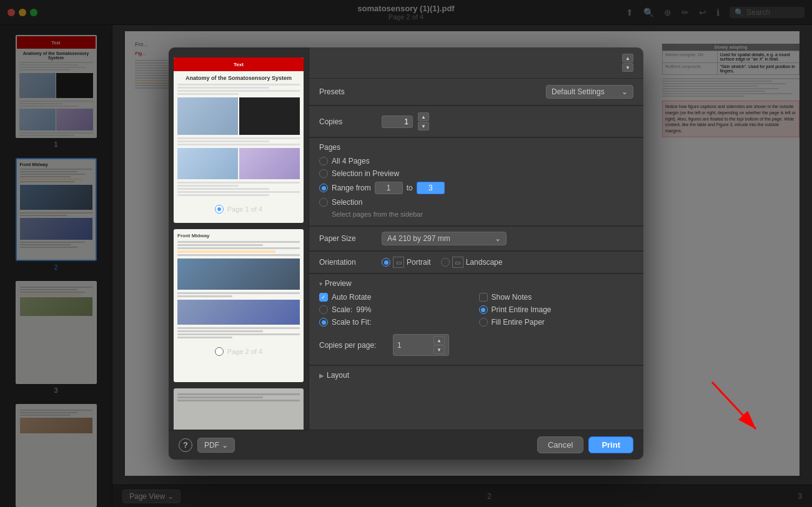 The image size is (812, 507). What do you see at coordinates (421, 345) in the screenshot?
I see `copies-per-page-input: 1 ▲ ▼` at bounding box center [421, 345].